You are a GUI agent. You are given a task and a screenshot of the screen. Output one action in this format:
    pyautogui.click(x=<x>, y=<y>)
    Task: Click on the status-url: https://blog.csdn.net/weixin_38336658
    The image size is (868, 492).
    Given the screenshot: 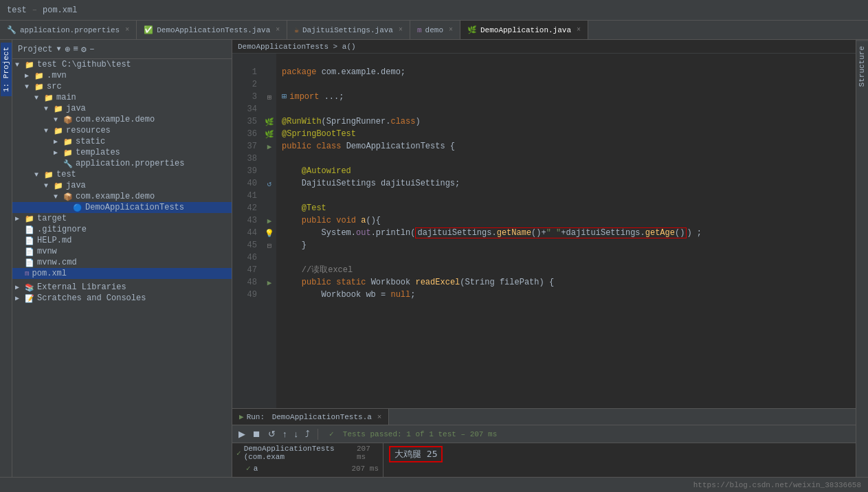 What is the action you would take?
    pyautogui.click(x=777, y=485)
    